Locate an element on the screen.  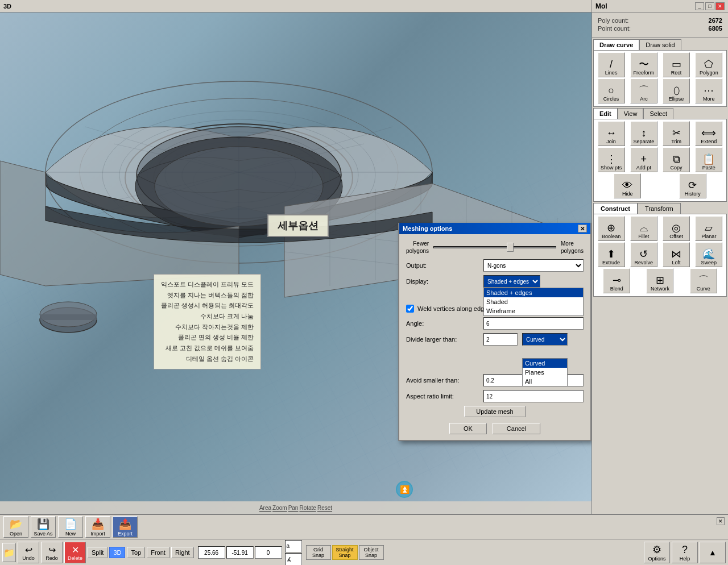
angle-input-a is located at coordinates (293, 546).